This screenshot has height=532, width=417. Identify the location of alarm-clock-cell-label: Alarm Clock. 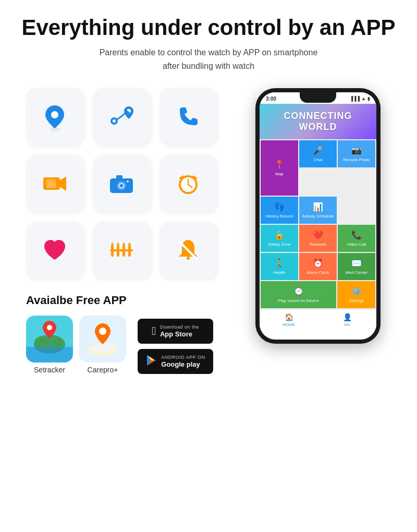
(318, 272).